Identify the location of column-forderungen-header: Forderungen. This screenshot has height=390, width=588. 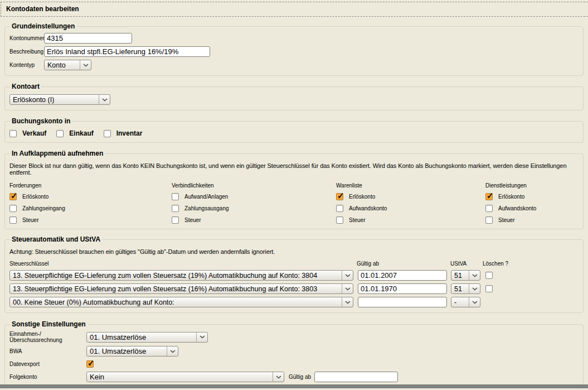
(90, 185).